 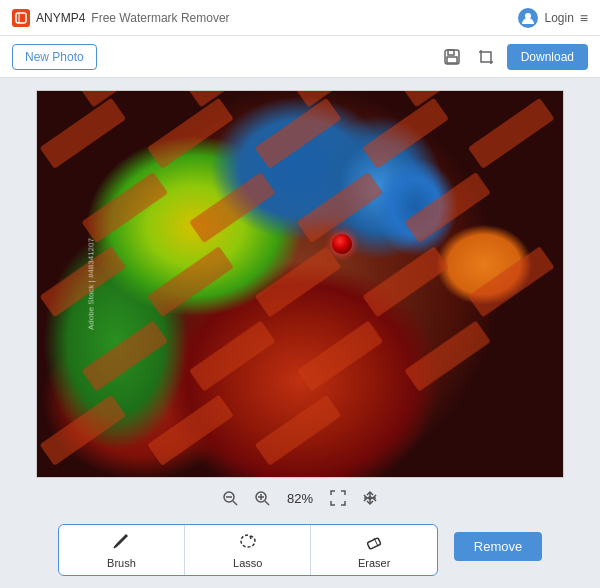 What do you see at coordinates (374, 563) in the screenshot?
I see `eraser-tool-label: Eraser` at bounding box center [374, 563].